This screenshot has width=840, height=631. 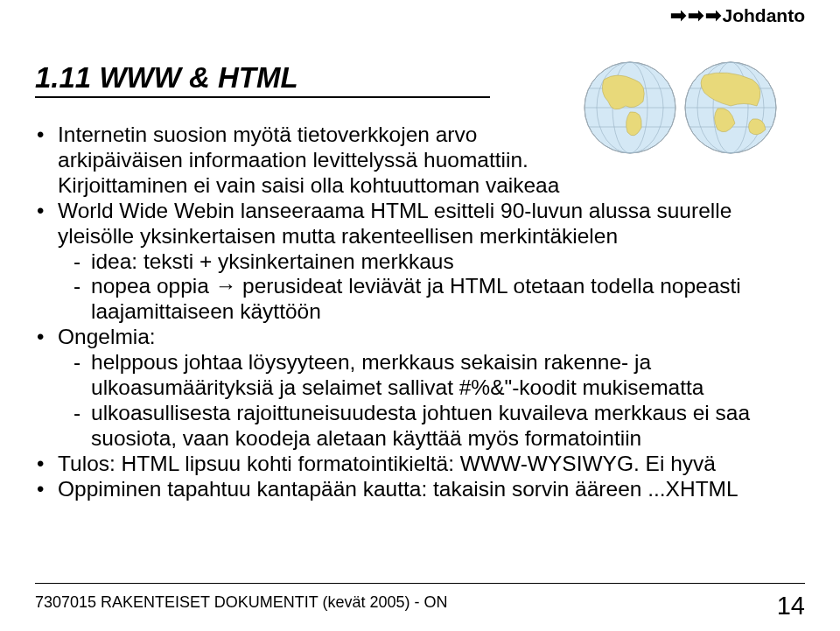 I want to click on sub-bullet-text: ulkoasullisesta rajoittuneisuudesta joht…, so click(x=420, y=425).